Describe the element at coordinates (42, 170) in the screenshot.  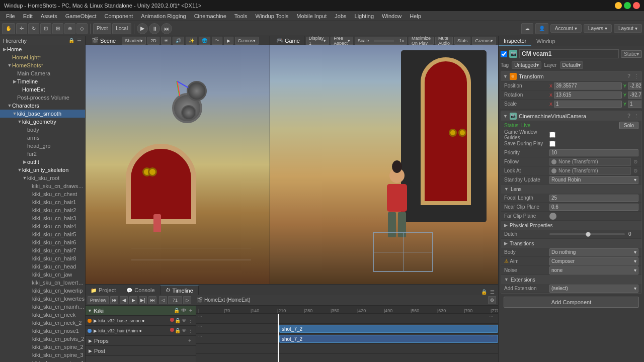
I see `hierarchy-item-15: ▼ kiki_unity_skeleton` at that location.